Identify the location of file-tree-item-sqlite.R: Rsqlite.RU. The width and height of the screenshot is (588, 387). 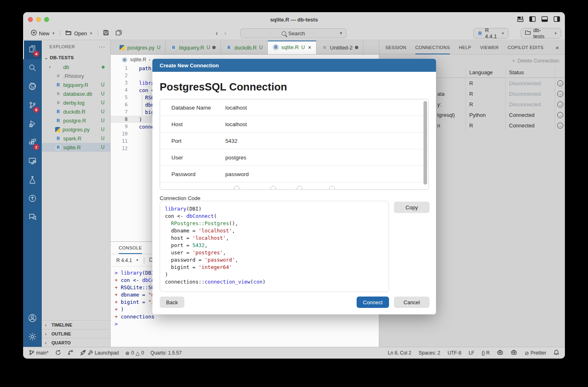
(76, 147).